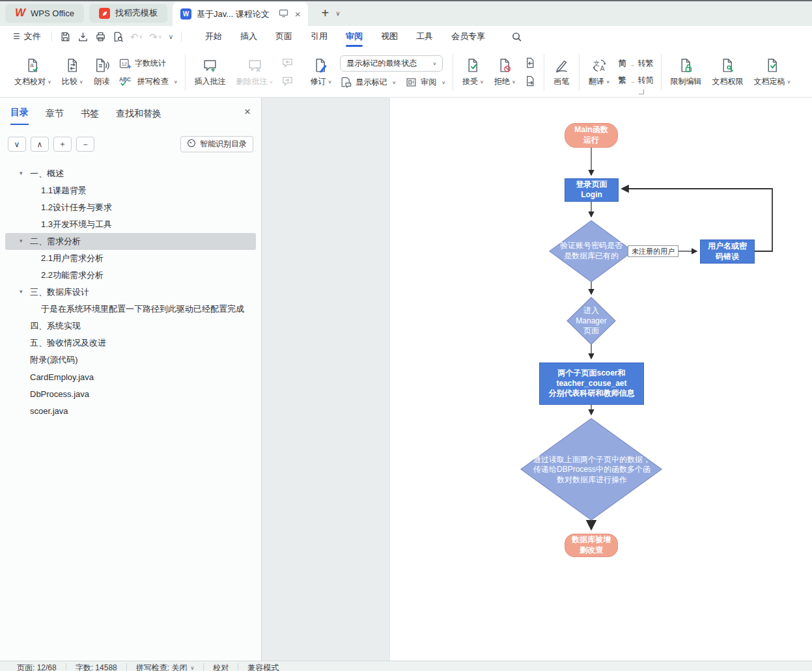 The height and width of the screenshot is (671, 812). What do you see at coordinates (599, 72) in the screenshot?
I see `translate-button: 文 A 翻译∨` at bounding box center [599, 72].